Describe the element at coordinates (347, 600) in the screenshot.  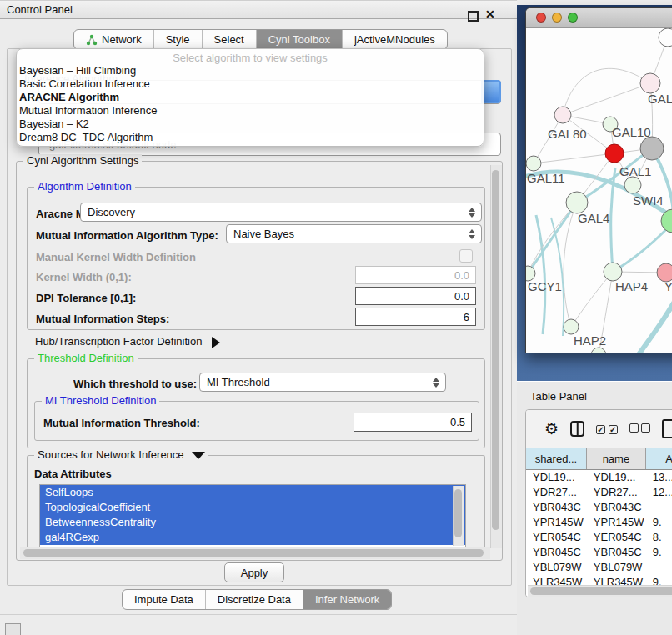
I see `tab-infer-network: Infer Network` at that location.